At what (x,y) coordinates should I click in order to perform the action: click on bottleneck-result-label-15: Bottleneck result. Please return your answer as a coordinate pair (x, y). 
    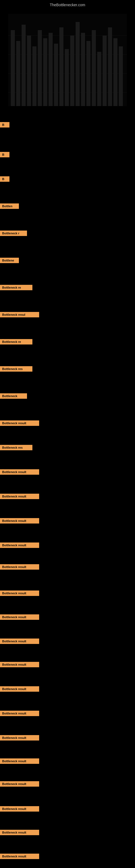
    Looking at the image, I should click on (19, 496).